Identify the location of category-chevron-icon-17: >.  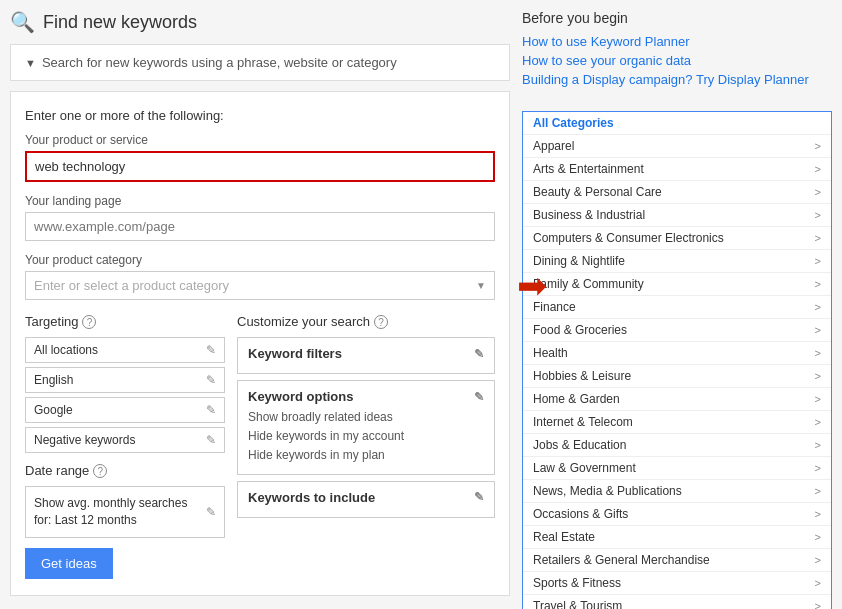
(818, 514).